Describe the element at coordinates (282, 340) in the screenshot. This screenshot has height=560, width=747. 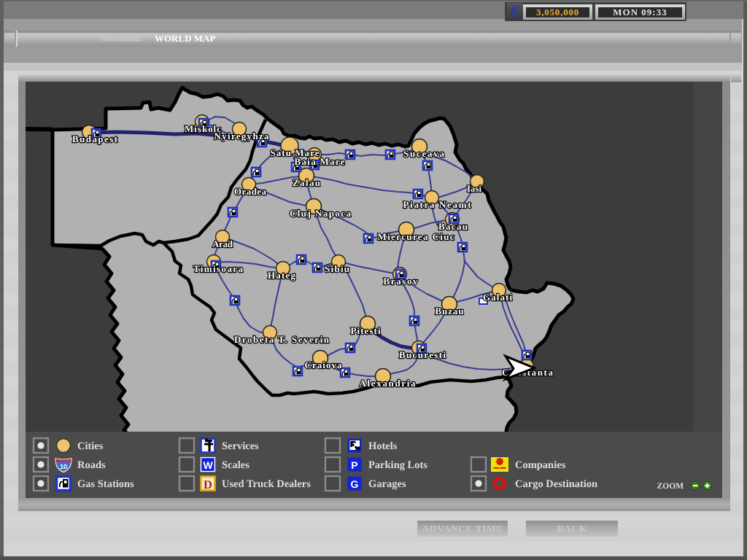
I see `svg-text: Drobeta T. Severin` at that location.